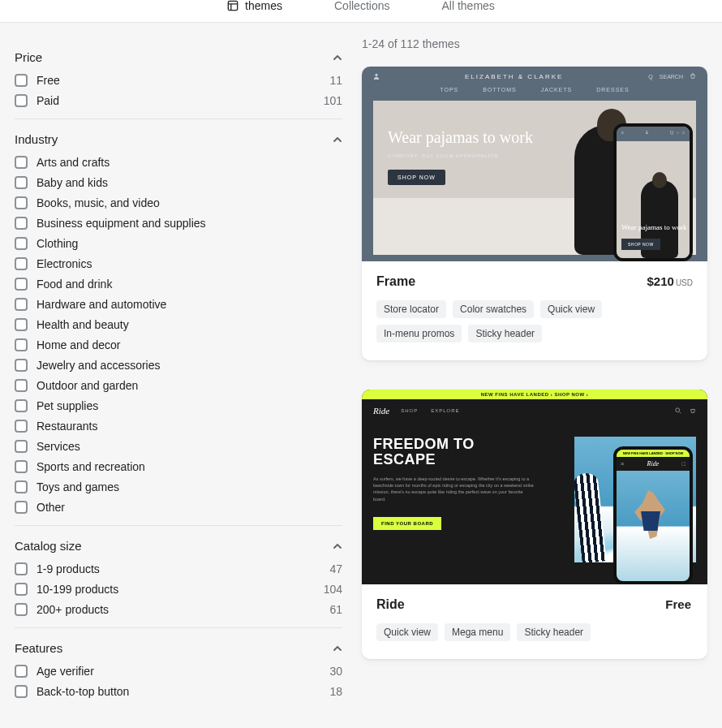 The image size is (722, 728). I want to click on filter-option: 10-199 products104, so click(178, 589).